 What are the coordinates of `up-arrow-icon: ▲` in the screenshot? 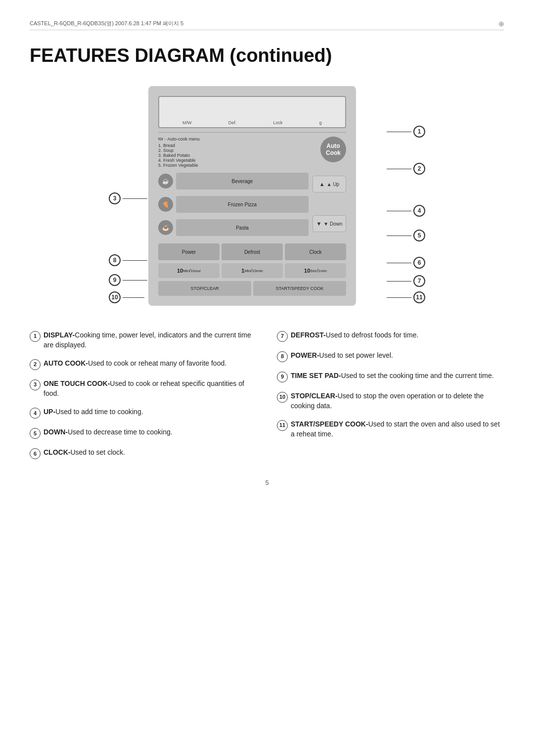 It's located at (322, 184).